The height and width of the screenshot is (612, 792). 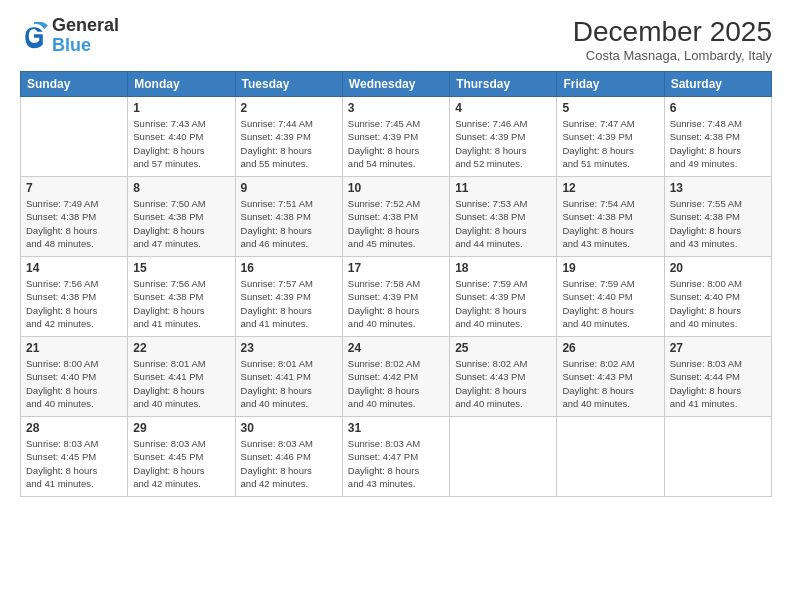 What do you see at coordinates (396, 188) in the screenshot?
I see `day-number: 10` at bounding box center [396, 188].